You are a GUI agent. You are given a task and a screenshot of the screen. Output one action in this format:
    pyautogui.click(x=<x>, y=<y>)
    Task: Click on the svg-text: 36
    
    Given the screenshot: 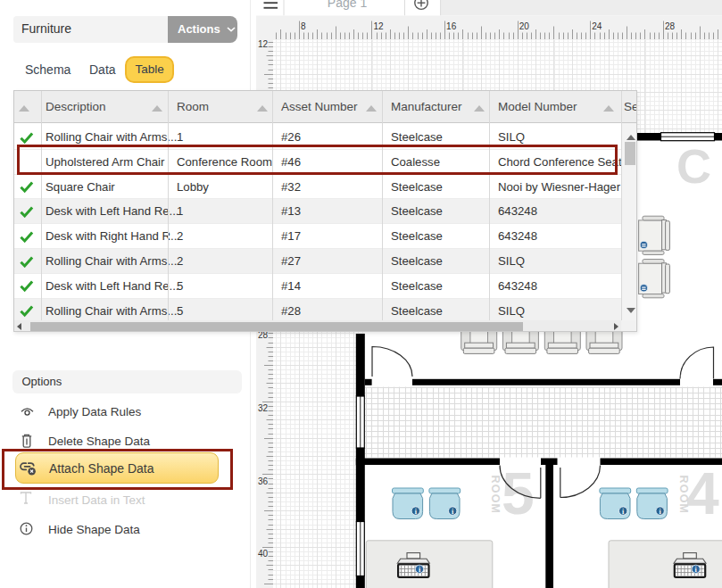 What is the action you would take?
    pyautogui.click(x=263, y=482)
    